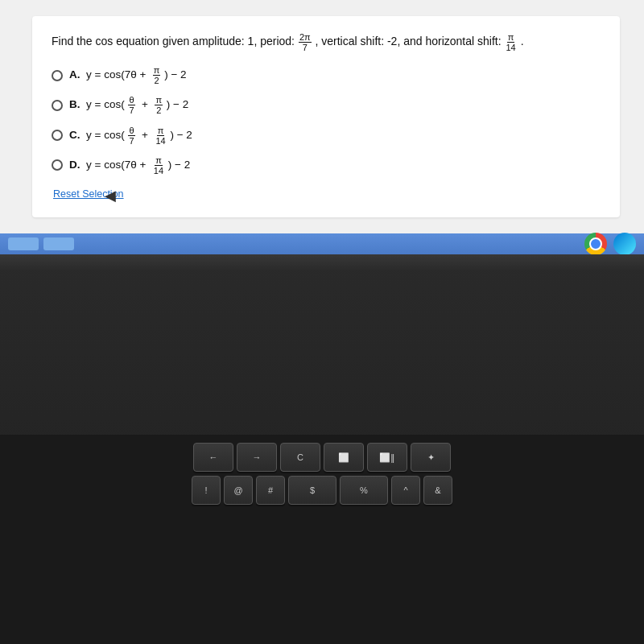 This screenshot has height=644, width=644. What do you see at coordinates (206, 490) in the screenshot?
I see `key-exclaim: !` at bounding box center [206, 490].